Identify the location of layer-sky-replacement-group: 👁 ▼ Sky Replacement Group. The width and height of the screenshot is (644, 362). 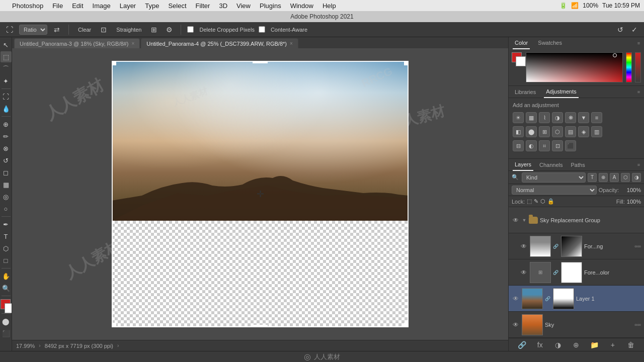
(577, 220).